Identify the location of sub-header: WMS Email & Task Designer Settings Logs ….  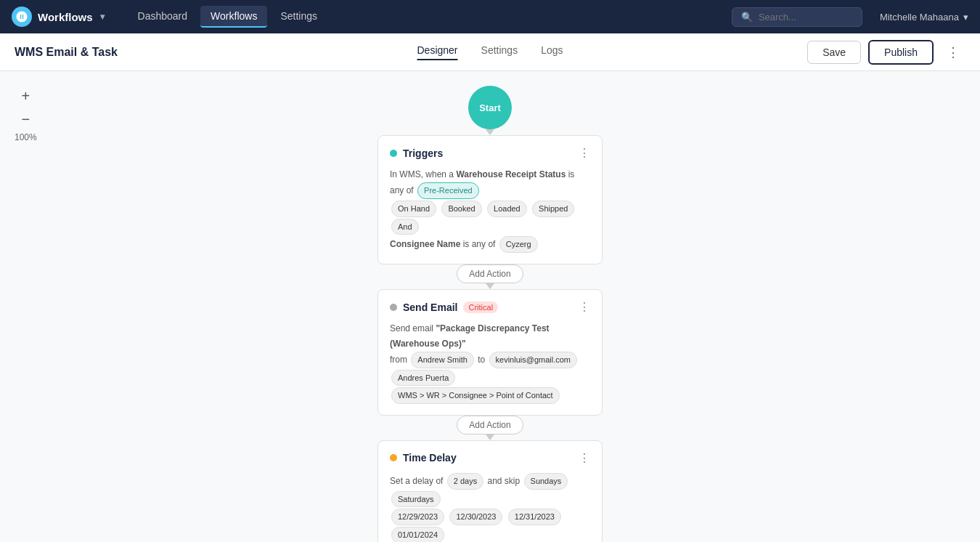
(490, 52).